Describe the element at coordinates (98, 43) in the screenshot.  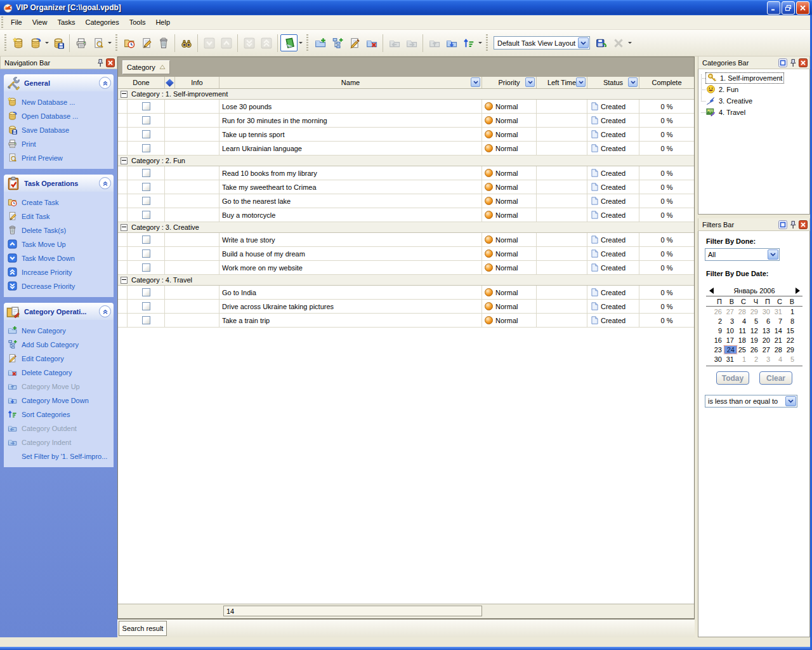
I see `print-preview-button` at that location.